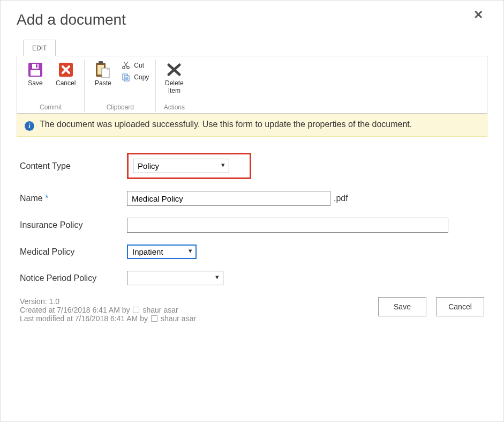 The image size is (504, 422). I want to click on created-user: shaur asar, so click(160, 310).